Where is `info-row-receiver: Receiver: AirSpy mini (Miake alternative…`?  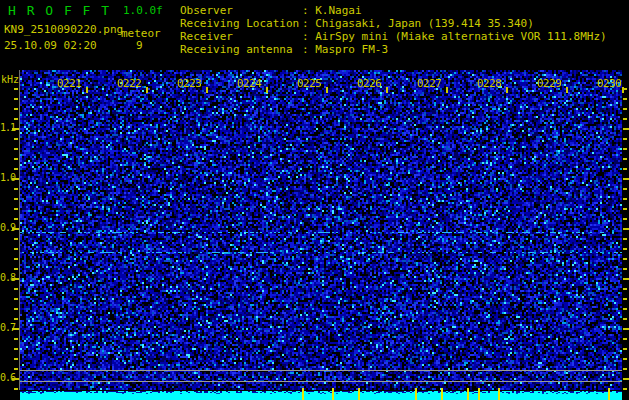
info-row-receiver: Receiver: AirSpy mini (Miake alternative… is located at coordinates (394, 36).